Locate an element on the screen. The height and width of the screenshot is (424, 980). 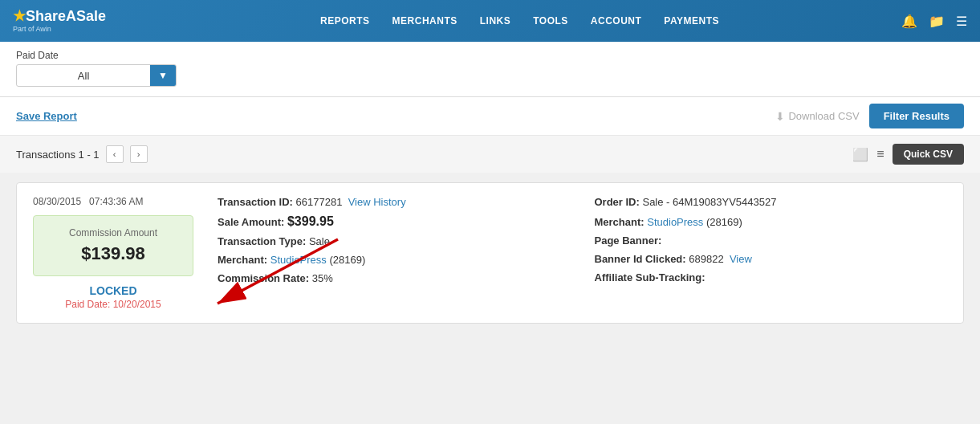
merchant-right-label: Merchant: is located at coordinates (620, 222).